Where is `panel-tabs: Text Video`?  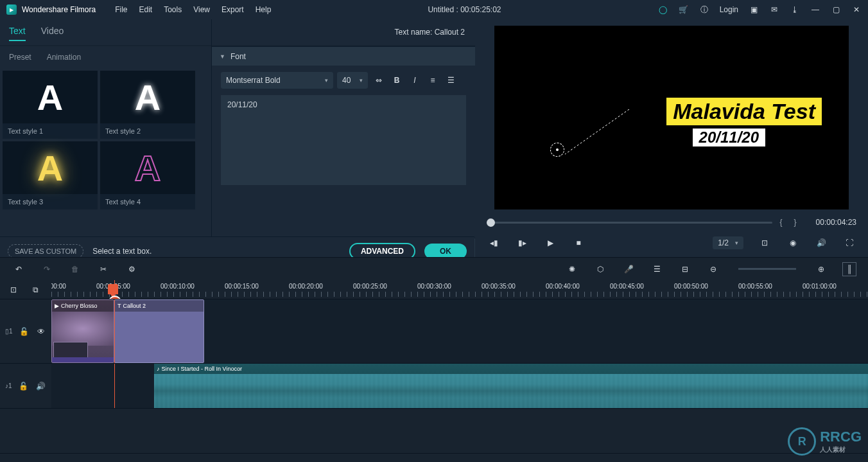
panel-tabs: Text Video is located at coordinates (105, 33).